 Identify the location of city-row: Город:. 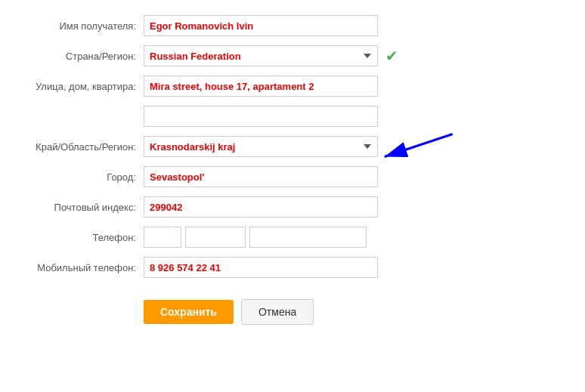
(292, 177).